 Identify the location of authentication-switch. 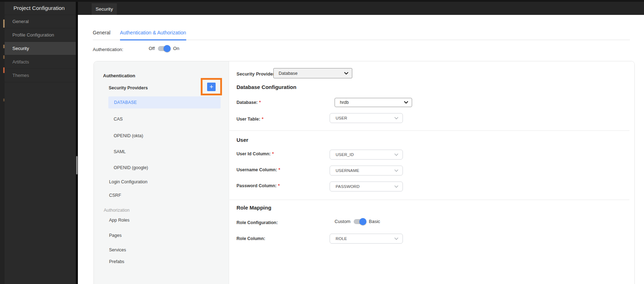
(164, 49).